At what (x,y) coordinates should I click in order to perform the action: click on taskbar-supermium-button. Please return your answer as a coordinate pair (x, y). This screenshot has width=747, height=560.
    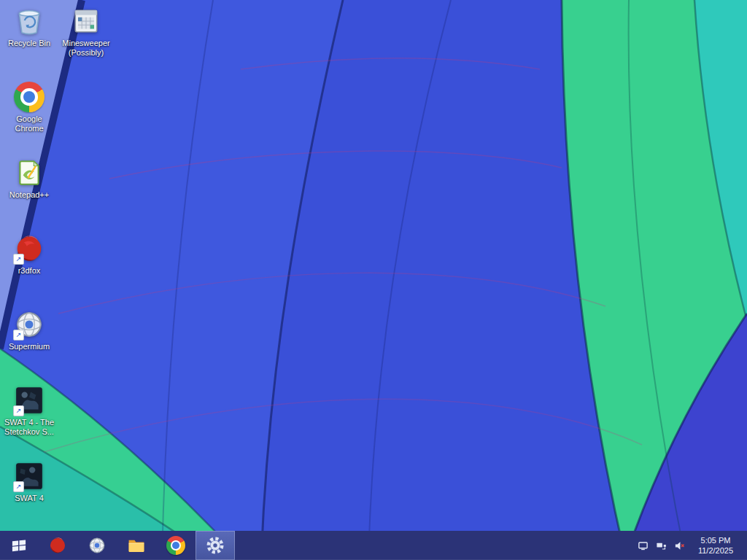
    Looking at the image, I should click on (97, 545).